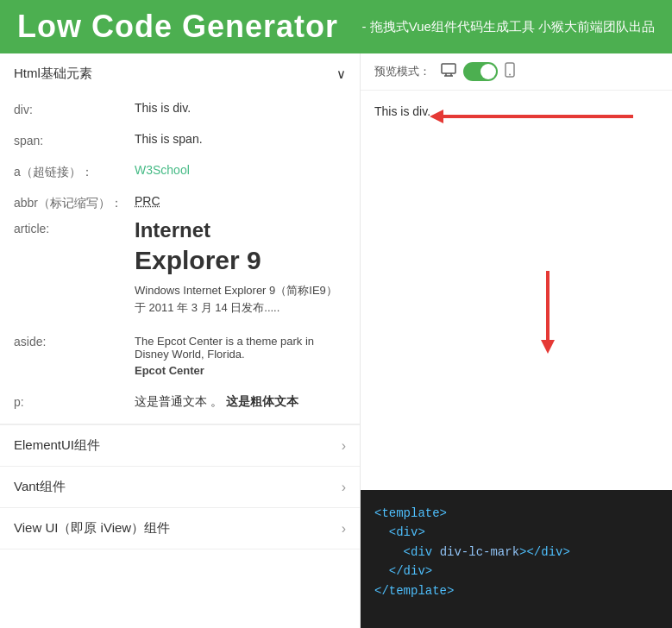  I want to click on preview-label: 预览模式：, so click(402, 72).